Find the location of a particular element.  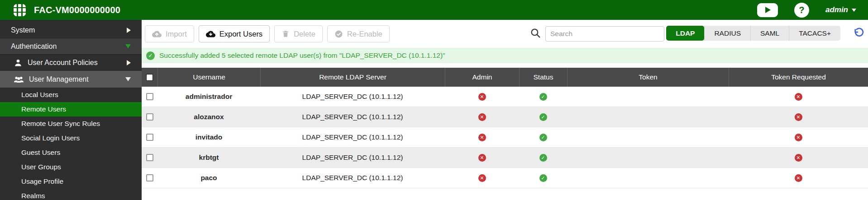

sidebar-item-label: Authentication is located at coordinates (33, 47).